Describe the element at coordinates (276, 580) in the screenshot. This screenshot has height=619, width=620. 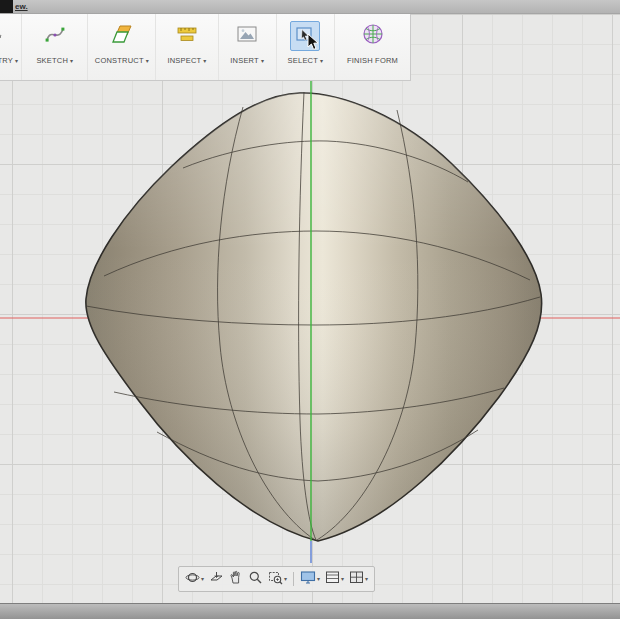
I see `zoom-window-icon` at that location.